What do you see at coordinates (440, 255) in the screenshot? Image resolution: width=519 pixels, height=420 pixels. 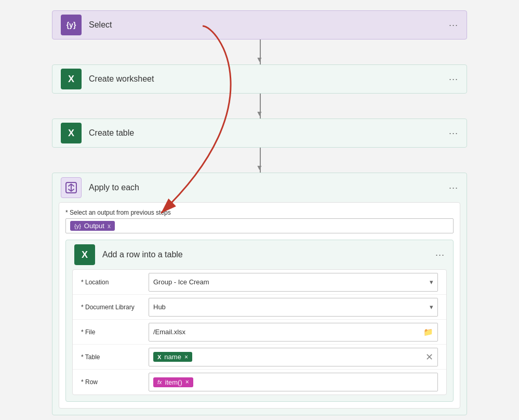 I see `add-row-menu-button: ···` at bounding box center [440, 255].